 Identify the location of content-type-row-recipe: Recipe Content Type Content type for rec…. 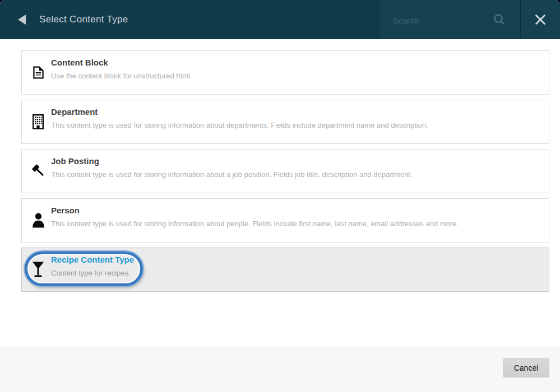
(285, 270).